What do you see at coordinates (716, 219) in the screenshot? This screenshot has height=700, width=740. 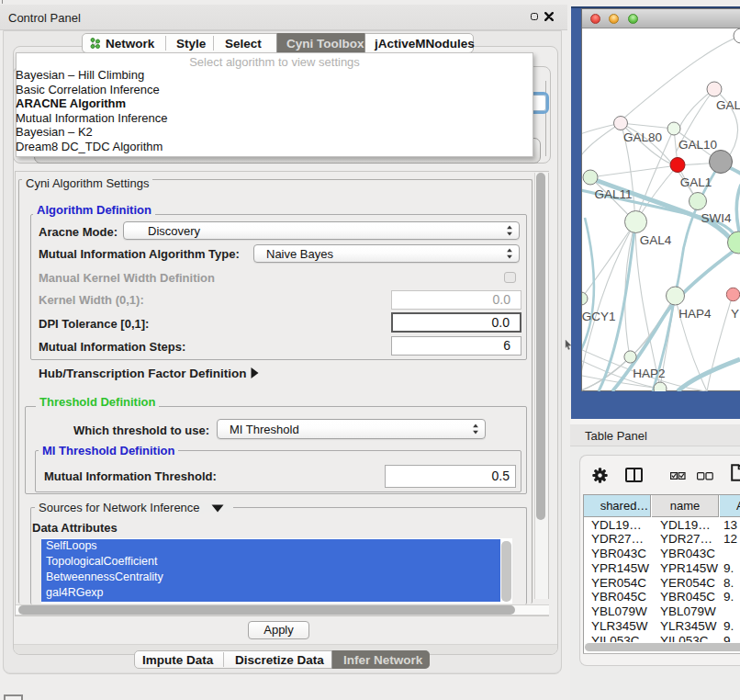 I see `svg-text: SWI4` at bounding box center [716, 219].